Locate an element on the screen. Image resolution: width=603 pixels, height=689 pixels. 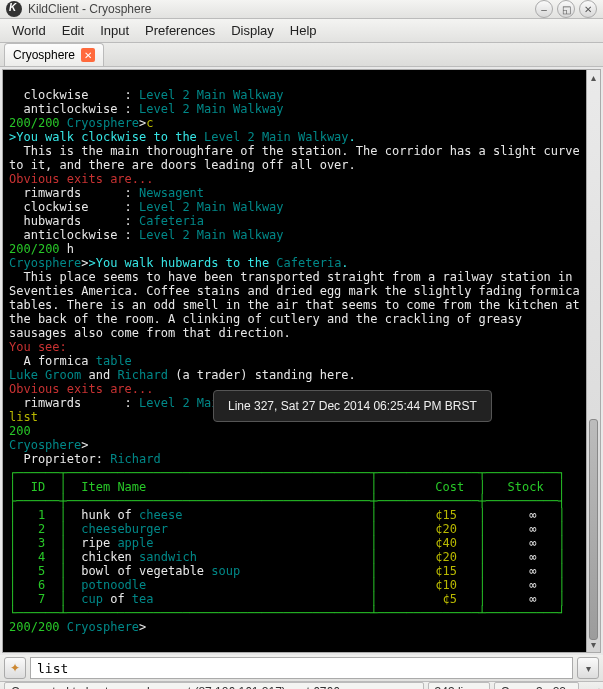
close-button: ✕ is located at coordinates (588, 9).